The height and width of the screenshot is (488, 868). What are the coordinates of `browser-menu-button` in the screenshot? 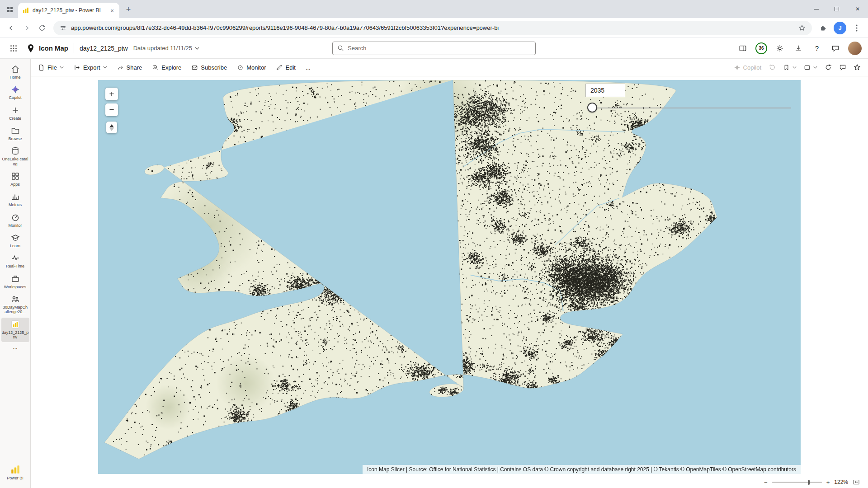 It's located at (857, 28).